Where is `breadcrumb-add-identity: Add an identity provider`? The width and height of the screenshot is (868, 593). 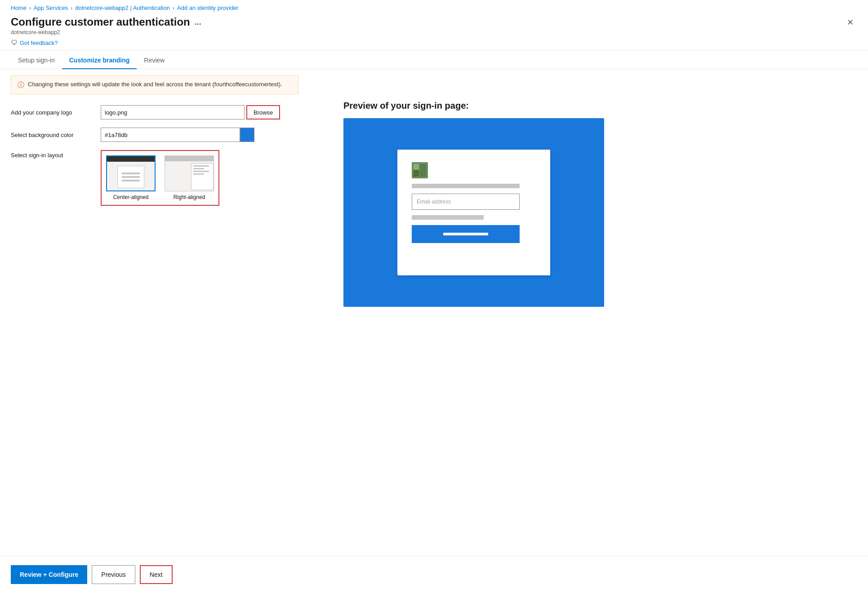
breadcrumb-add-identity: Add an identity provider is located at coordinates (208, 8).